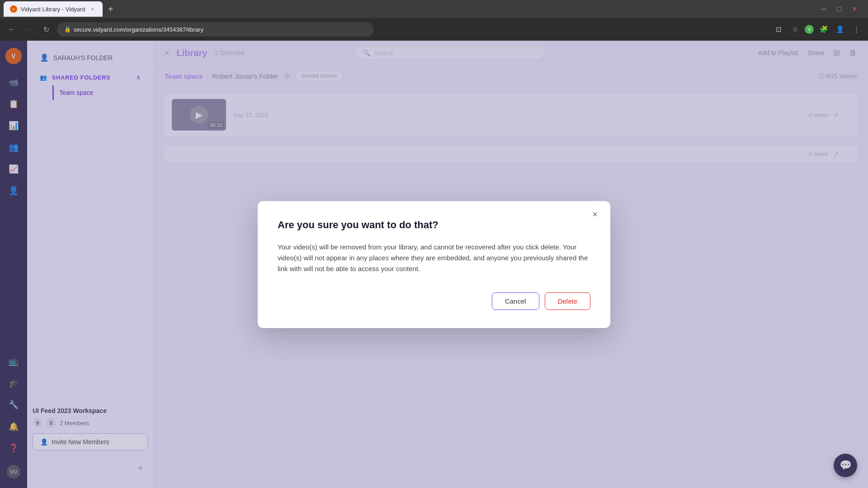 Image resolution: width=868 pixels, height=488 pixels. What do you see at coordinates (854, 9) in the screenshot?
I see `close-window-button: ×` at bounding box center [854, 9].